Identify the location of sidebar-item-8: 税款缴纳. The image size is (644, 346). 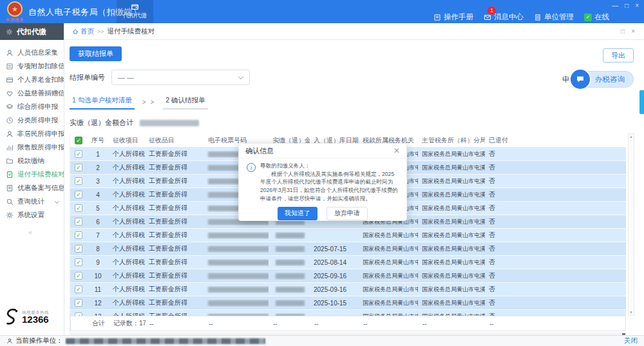
(32, 161).